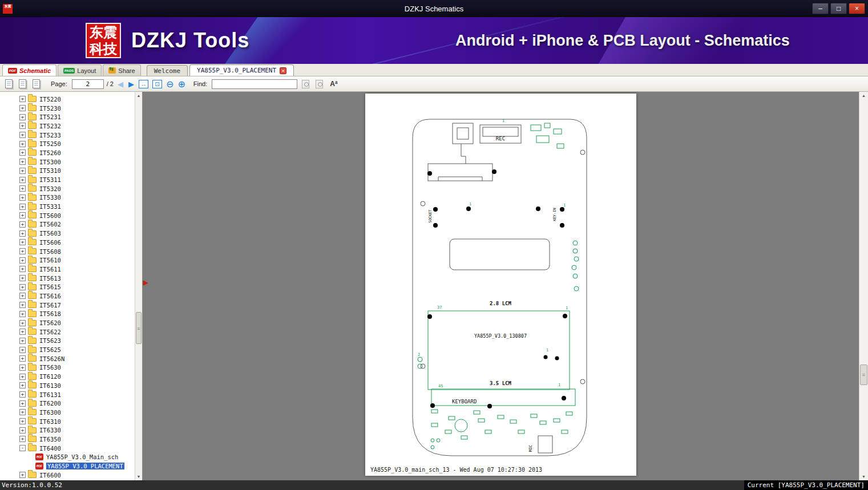 This screenshot has width=868, height=490. Describe the element at coordinates (67, 368) in the screenshot. I see `tree-folder-IT5630: +IT5630` at that location.